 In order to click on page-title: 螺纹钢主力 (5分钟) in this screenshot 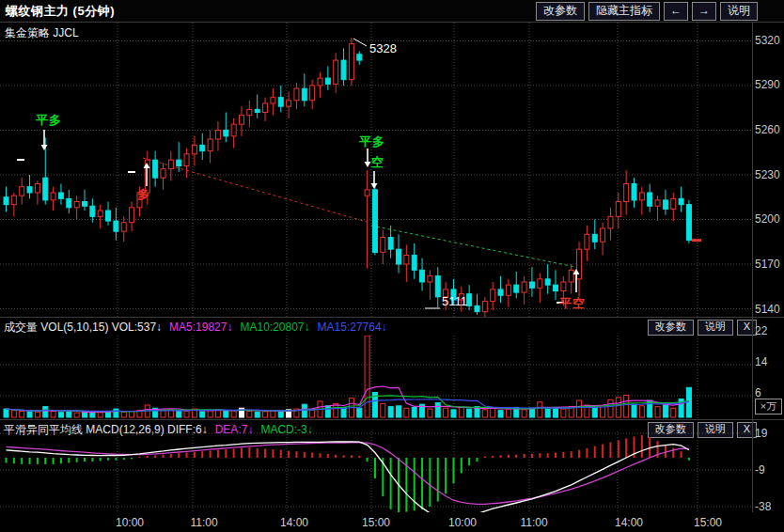, I will do `click(60, 11)`.